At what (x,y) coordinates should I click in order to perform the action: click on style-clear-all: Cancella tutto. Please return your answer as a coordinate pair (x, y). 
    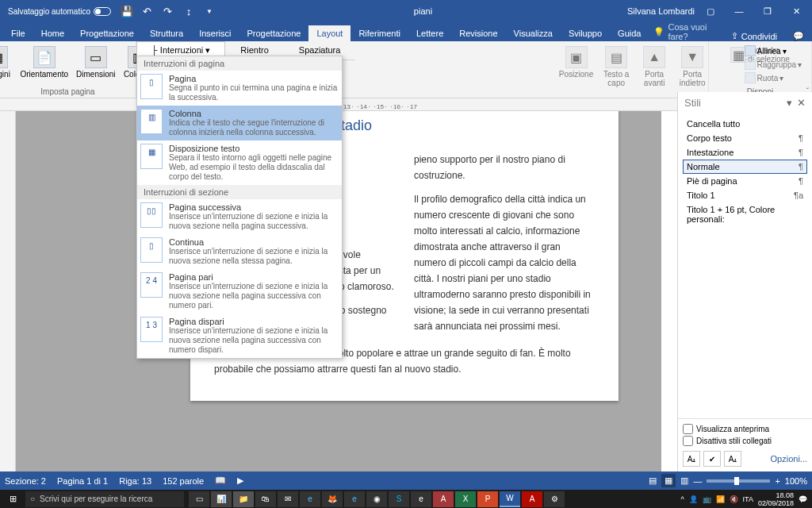
    Looking at the image, I should click on (745, 124).